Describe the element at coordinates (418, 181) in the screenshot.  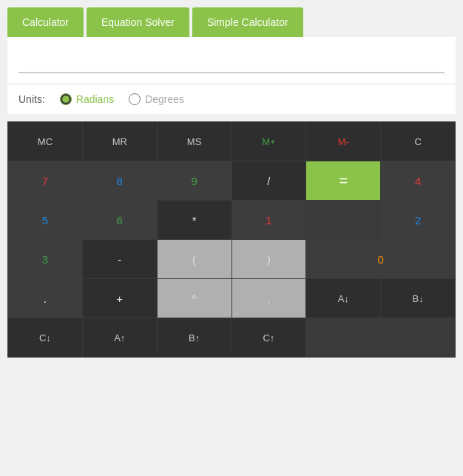
I see `btn-4: 4` at that location.